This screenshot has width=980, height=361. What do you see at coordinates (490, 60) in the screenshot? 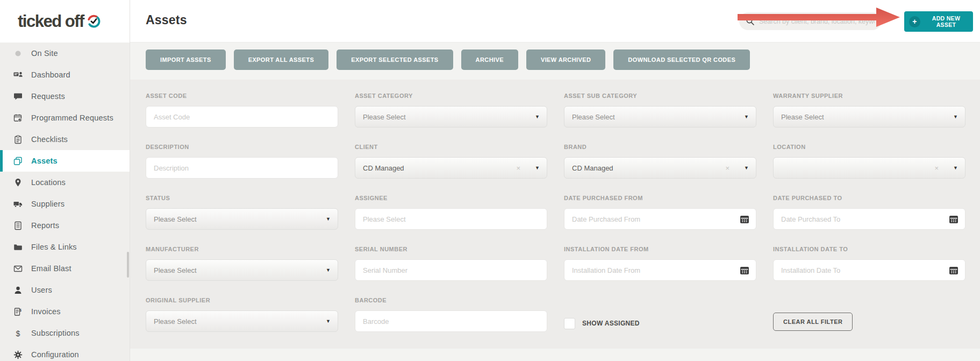
I see `archive-button: ARCHIVE` at bounding box center [490, 60].